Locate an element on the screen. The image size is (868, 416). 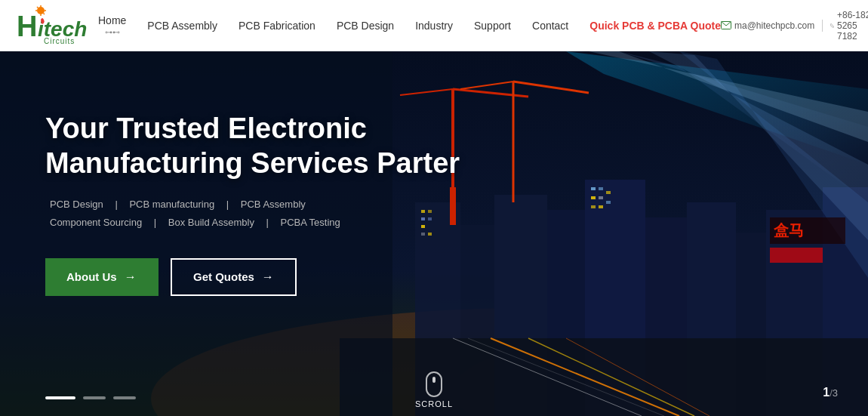
contact-email: ma@hitechpcb.com is located at coordinates (768, 26).